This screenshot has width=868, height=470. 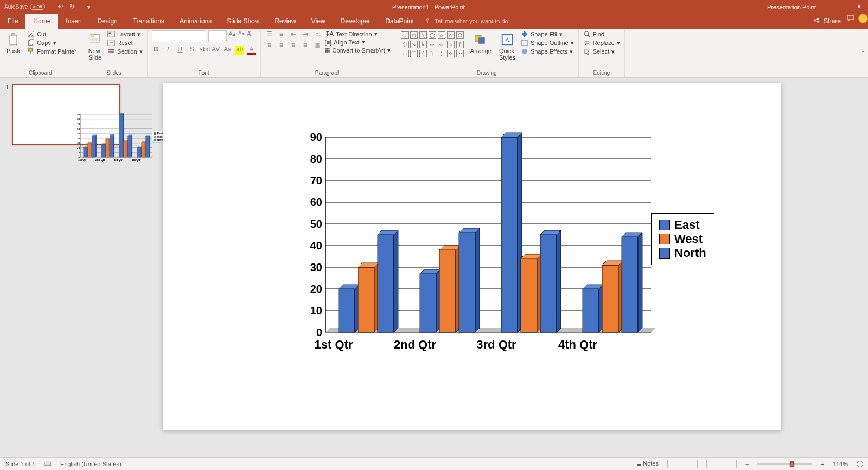 I want to click on justify-icon: ≡, so click(x=305, y=45).